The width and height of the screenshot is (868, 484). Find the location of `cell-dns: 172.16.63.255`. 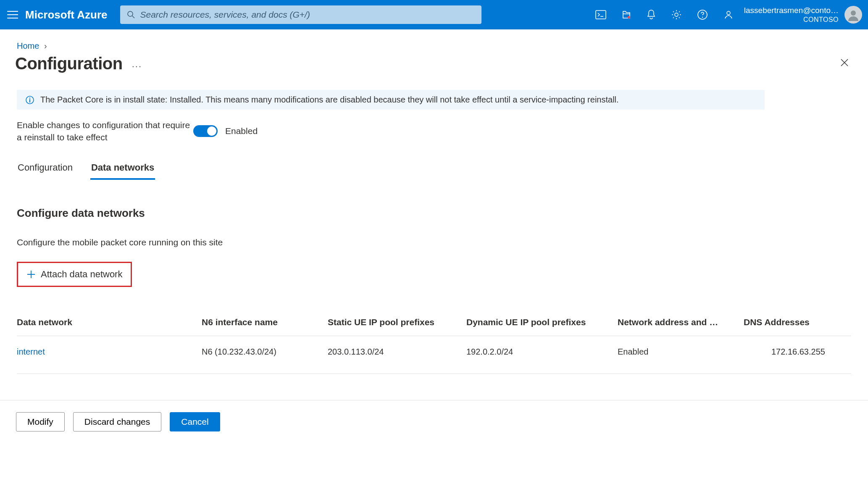

cell-dns: 172.16.63.255 is located at coordinates (798, 352).